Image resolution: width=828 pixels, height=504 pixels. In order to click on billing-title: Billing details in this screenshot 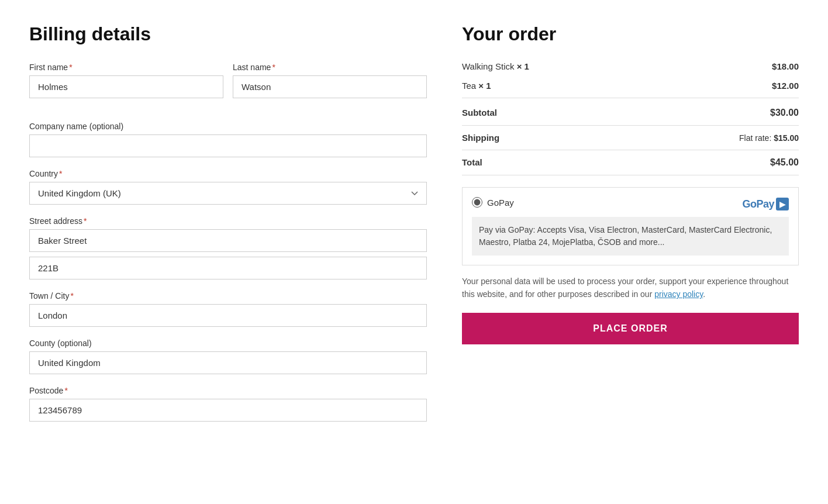, I will do `click(228, 34)`.